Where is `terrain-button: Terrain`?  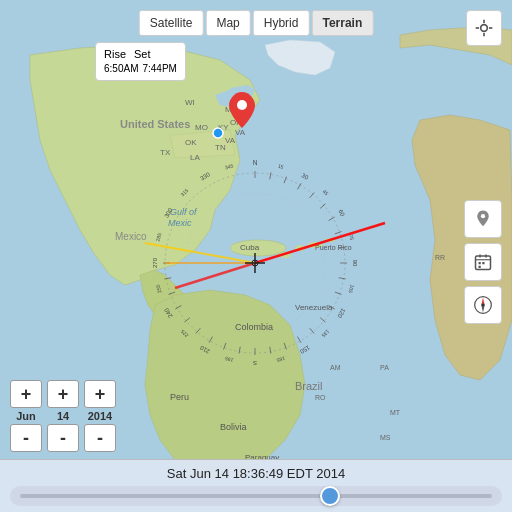 terrain-button: Terrain is located at coordinates (342, 23).